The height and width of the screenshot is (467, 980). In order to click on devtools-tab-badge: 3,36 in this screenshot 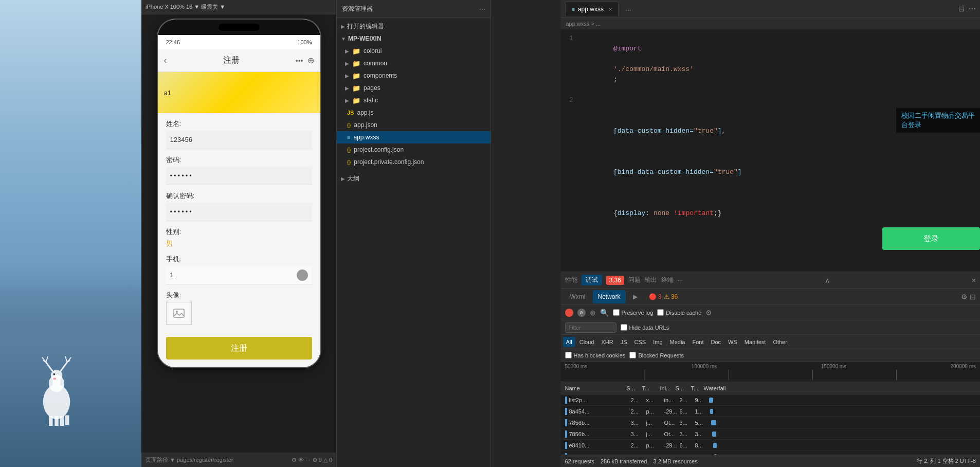, I will do `click(615, 280)`.